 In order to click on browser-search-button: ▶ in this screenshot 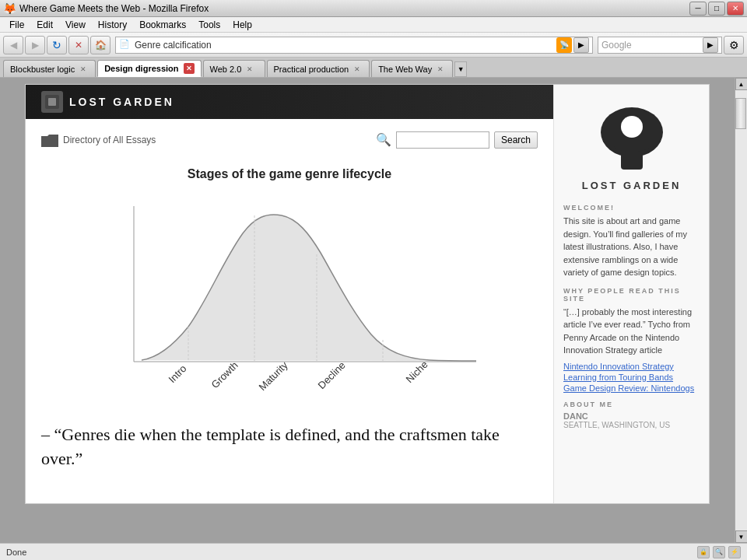, I will do `click(710, 45)`.